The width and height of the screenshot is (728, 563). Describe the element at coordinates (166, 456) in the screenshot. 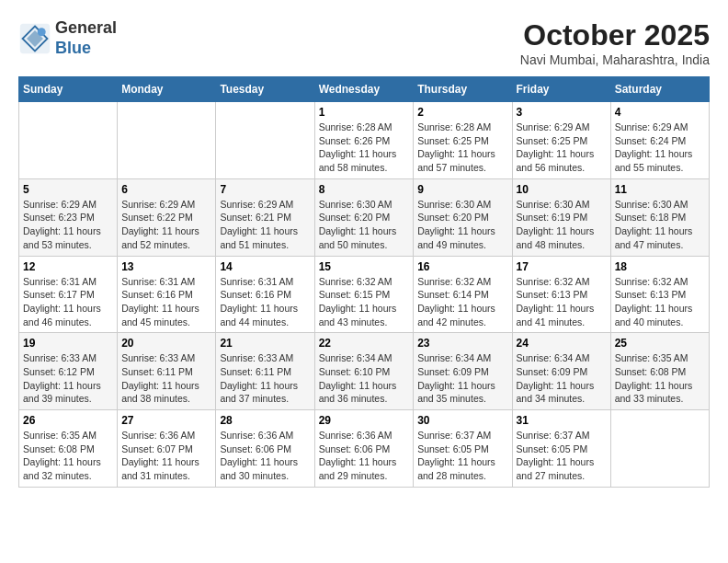

I see `day-info: Sunrise: 6:36 AMSunset: 6:07 PMDaylight:…` at that location.